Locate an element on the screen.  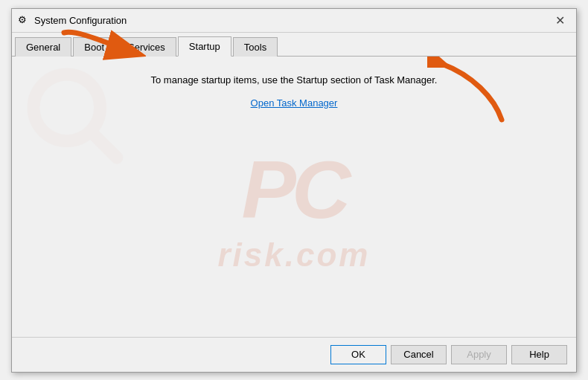
startup-content: To manage startup items, use the Startup… is located at coordinates (294, 91).